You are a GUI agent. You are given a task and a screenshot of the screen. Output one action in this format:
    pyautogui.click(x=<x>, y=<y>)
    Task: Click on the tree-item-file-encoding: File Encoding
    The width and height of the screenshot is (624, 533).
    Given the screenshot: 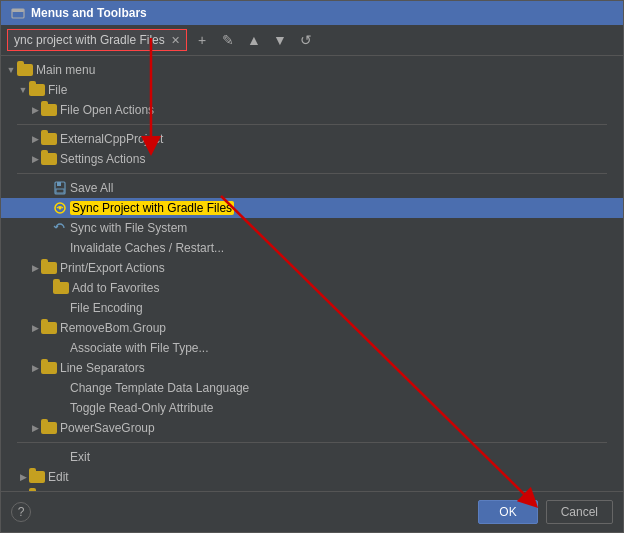 What is the action you would take?
    pyautogui.click(x=312, y=308)
    